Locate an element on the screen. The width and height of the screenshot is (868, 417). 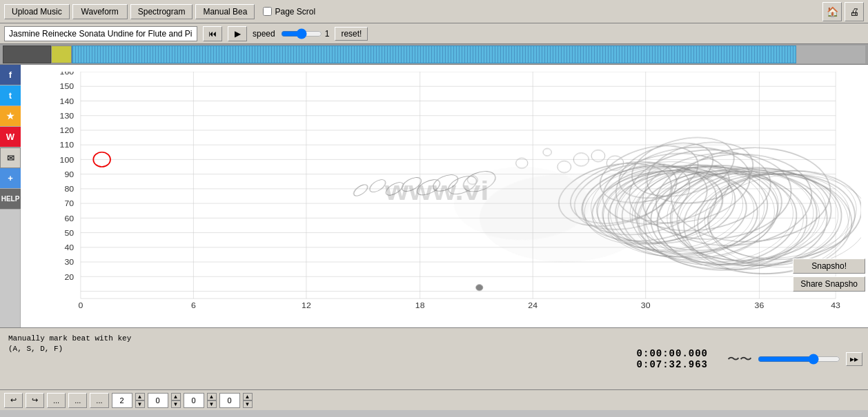
weibo-button: W is located at coordinates (10, 137).